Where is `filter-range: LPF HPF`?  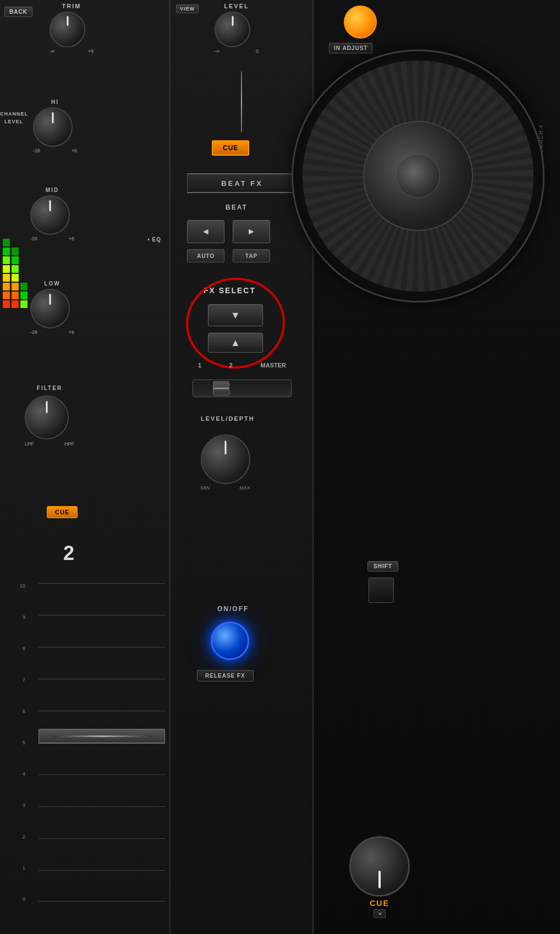 filter-range: LPF HPF is located at coordinates (50, 444).